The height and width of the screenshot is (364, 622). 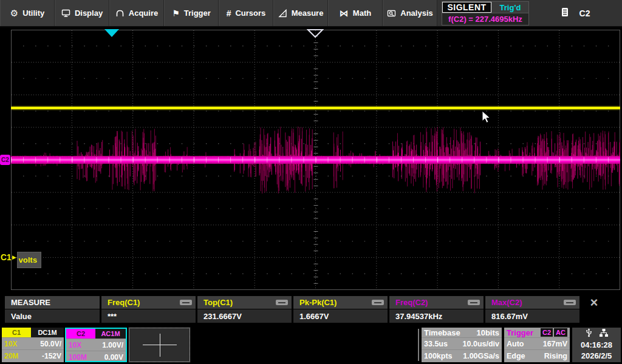 I want to click on timebase-header: Timebase 10bits, so click(x=462, y=332).